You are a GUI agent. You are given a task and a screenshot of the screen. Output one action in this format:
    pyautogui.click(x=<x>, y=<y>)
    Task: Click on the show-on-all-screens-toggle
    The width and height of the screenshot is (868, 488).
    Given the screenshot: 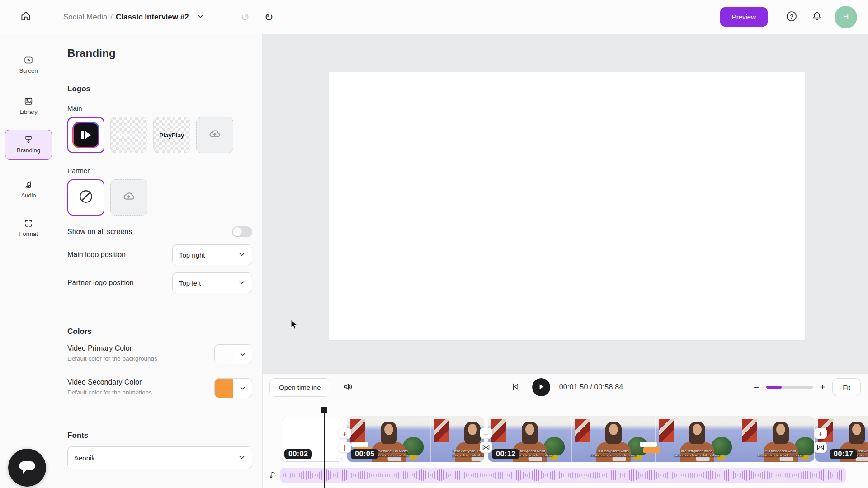 What is the action you would take?
    pyautogui.click(x=242, y=232)
    